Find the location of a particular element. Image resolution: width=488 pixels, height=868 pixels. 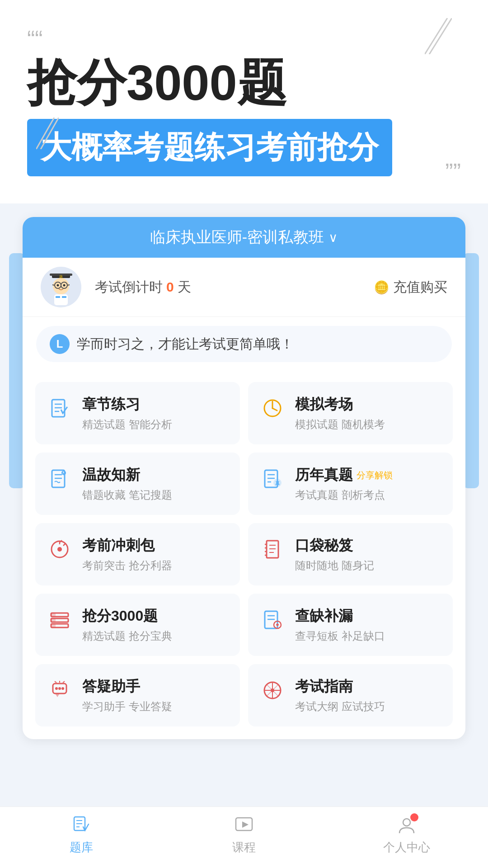

sprint-texts: 考前冲刺包 考前突击 抢分利器 is located at coordinates (127, 554).